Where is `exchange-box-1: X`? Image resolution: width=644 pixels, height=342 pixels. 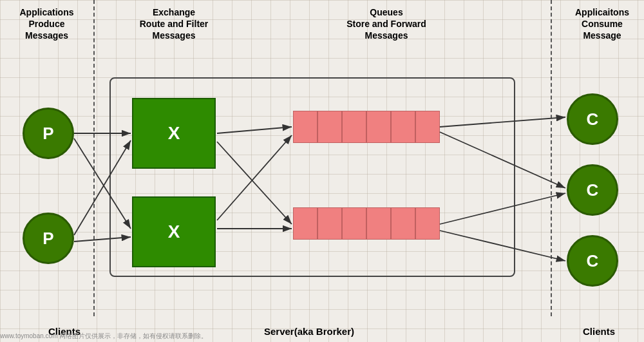 exchange-box-1: X is located at coordinates (174, 133).